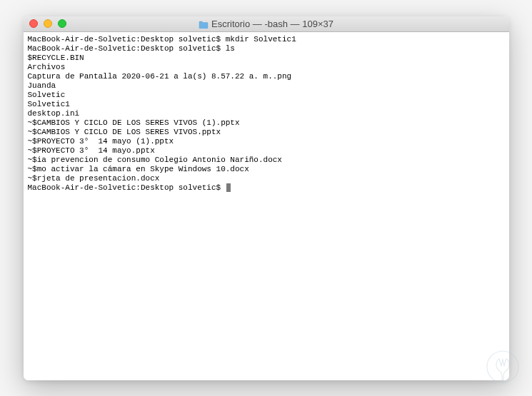 Image resolution: width=532 pixels, height=396 pixels. I want to click on output-line: ~$PROYECTO 3° 14 mayo.pptx, so click(266, 151).